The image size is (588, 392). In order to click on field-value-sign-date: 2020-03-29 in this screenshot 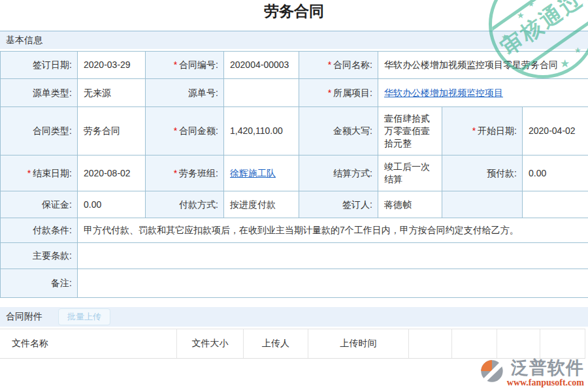, I will do `click(112, 65)`.